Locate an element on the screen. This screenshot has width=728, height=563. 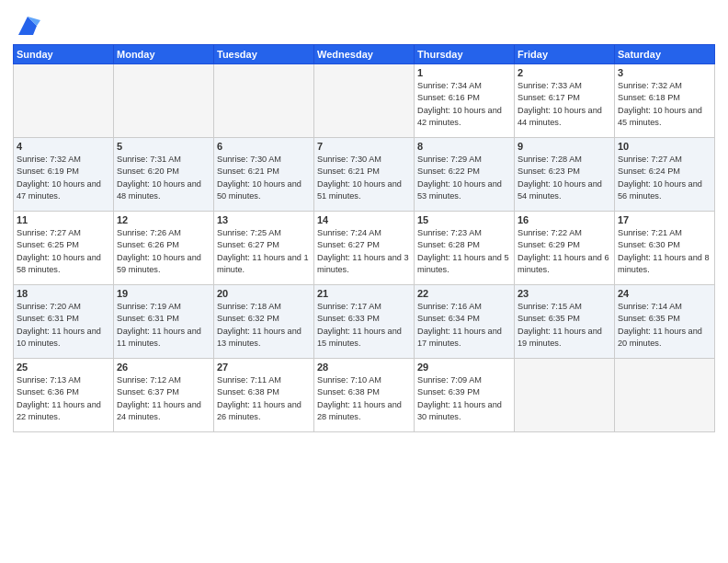
calendar-day-cell: 28Sunrise: 7:10 AMSunset: 6:38 PMDayligh… is located at coordinates (364, 396).